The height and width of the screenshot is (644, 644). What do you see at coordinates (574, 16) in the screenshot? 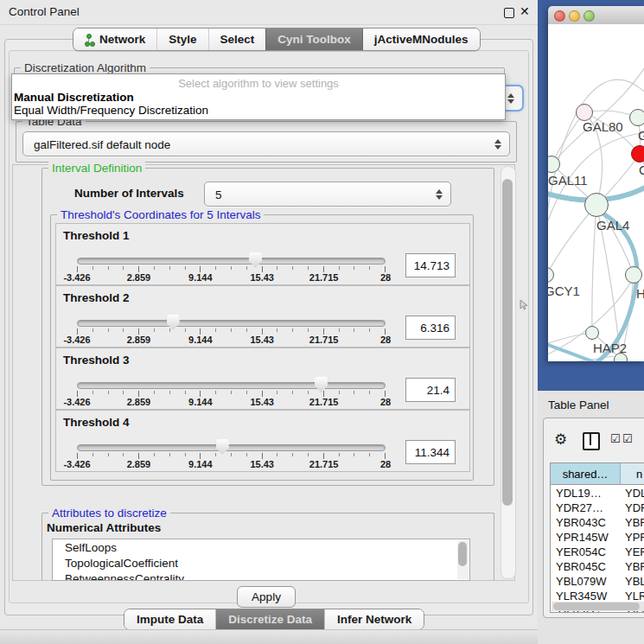
I see `minimize-traffic-light-icon` at bounding box center [574, 16].